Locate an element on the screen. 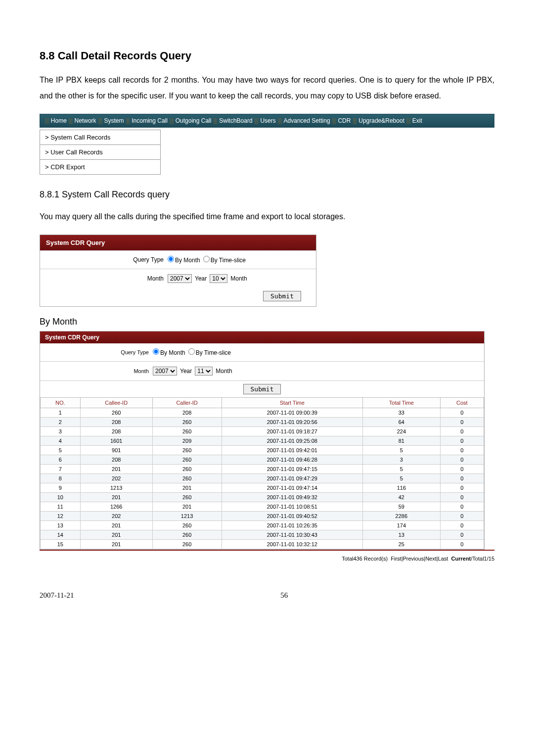 The image size is (534, 756). table-cell: 2007-11-01 09:49:32 is located at coordinates (292, 498).